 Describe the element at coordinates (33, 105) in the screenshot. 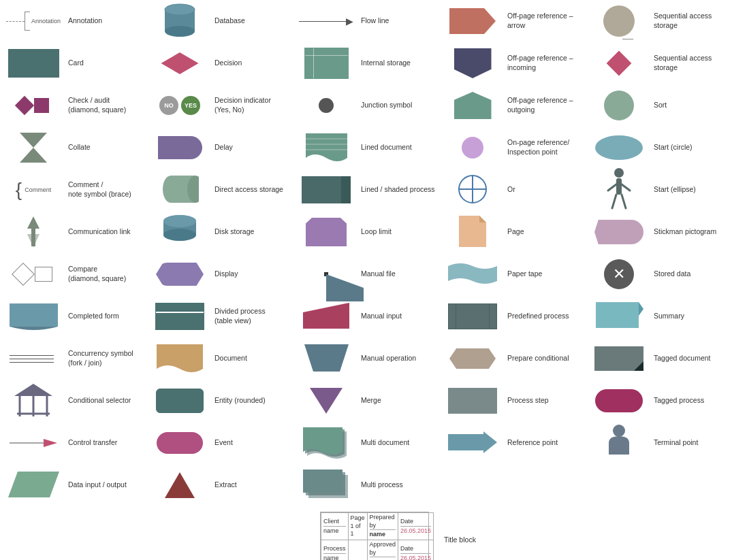

I see `check-shape` at that location.